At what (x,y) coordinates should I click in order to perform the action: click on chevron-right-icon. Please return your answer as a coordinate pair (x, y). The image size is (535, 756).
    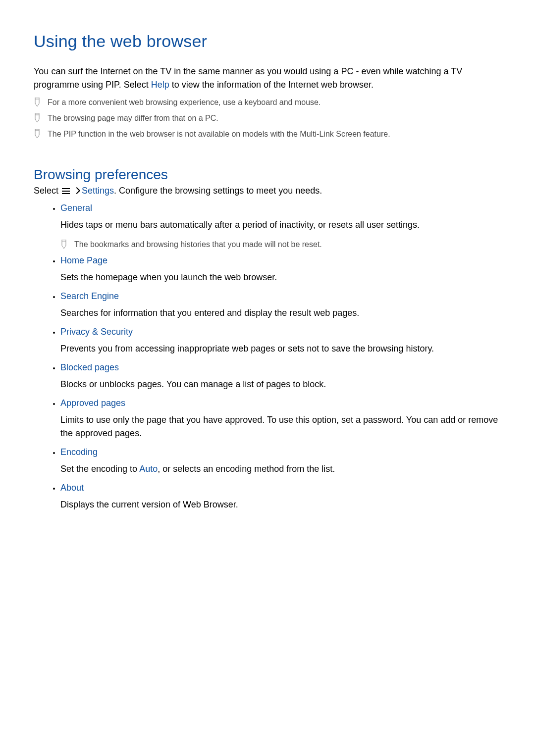
    Looking at the image, I should click on (77, 191).